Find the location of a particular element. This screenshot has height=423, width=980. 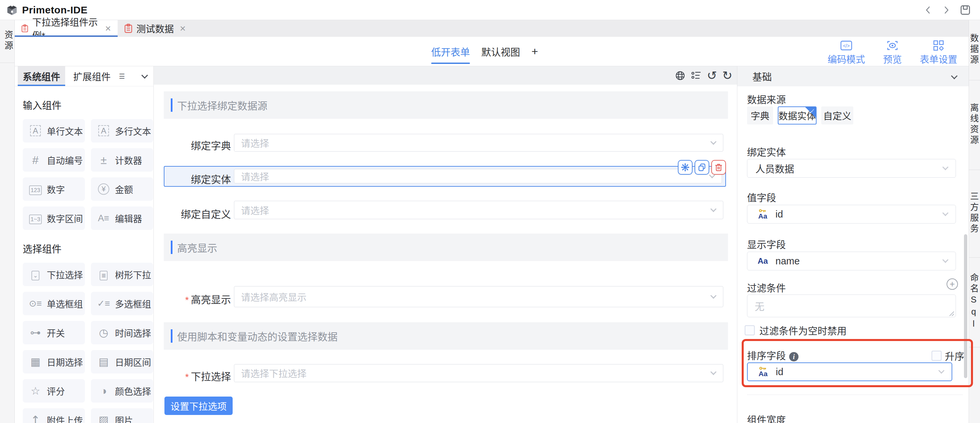

component-rating: ☆ 评分 is located at coordinates (54, 391).